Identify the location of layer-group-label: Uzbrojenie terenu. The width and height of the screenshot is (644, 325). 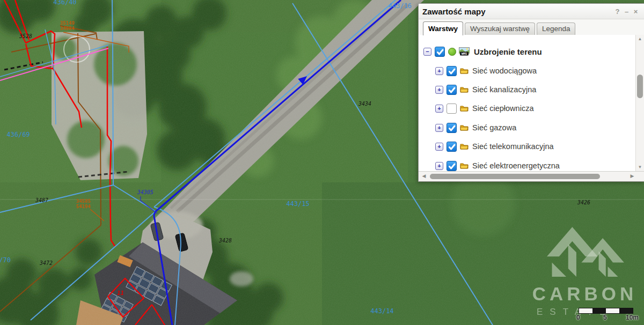
(508, 51).